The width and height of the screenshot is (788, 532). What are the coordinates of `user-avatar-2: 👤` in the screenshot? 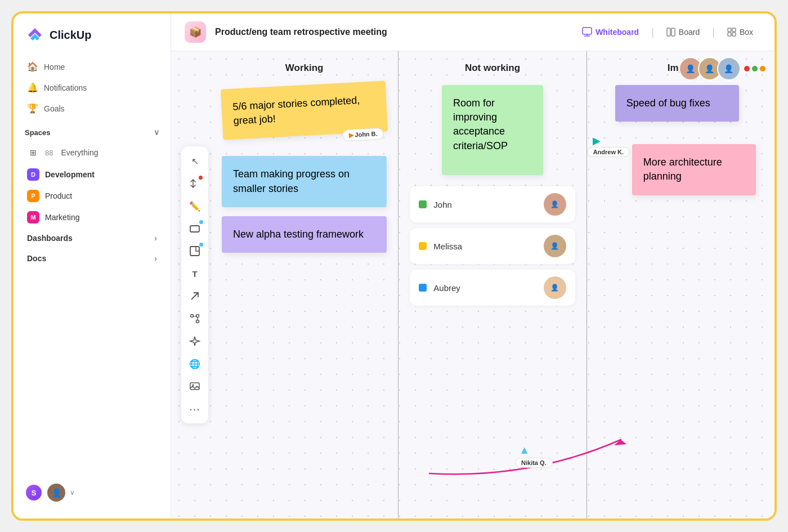 It's located at (56, 493).